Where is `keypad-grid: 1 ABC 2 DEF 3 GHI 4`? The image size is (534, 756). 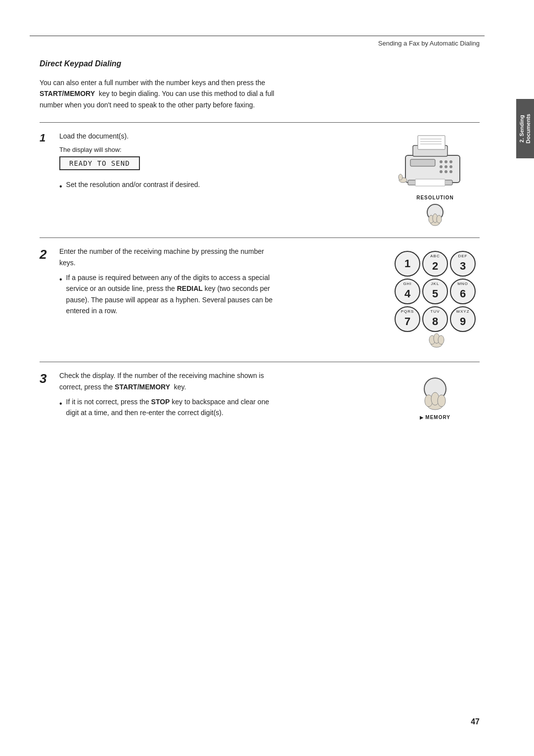
keypad-grid: 1 ABC 2 DEF 3 GHI 4 is located at coordinates (435, 291).